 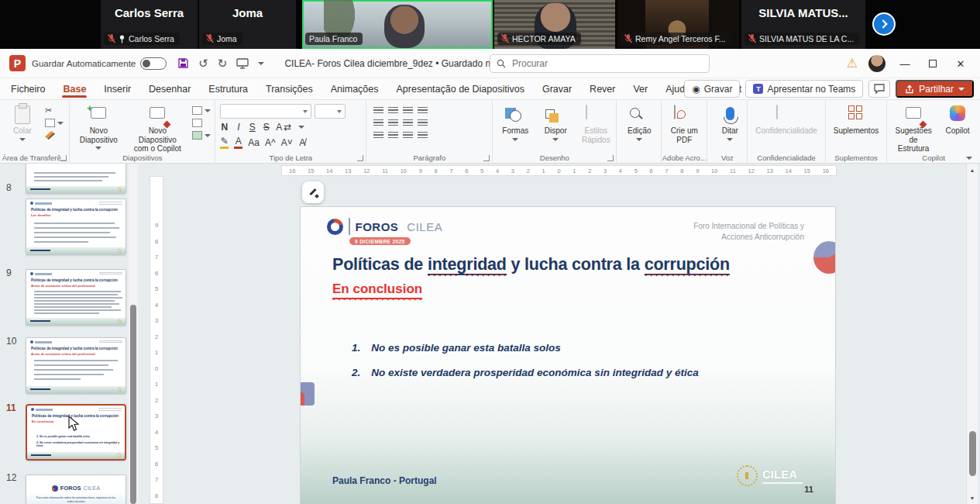 I want to click on powerpoint-logo: P, so click(x=17, y=64).